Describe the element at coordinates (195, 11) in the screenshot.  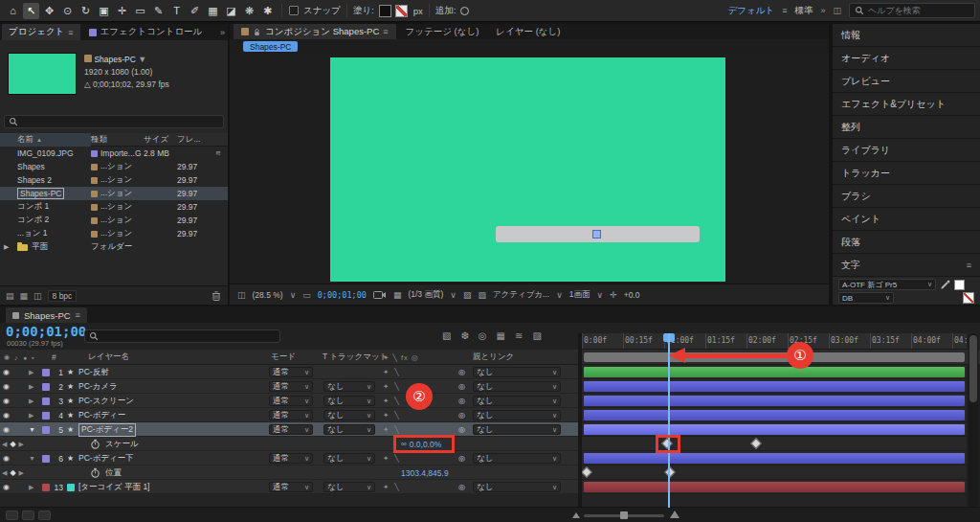
I see `brush-tool: ✐` at that location.